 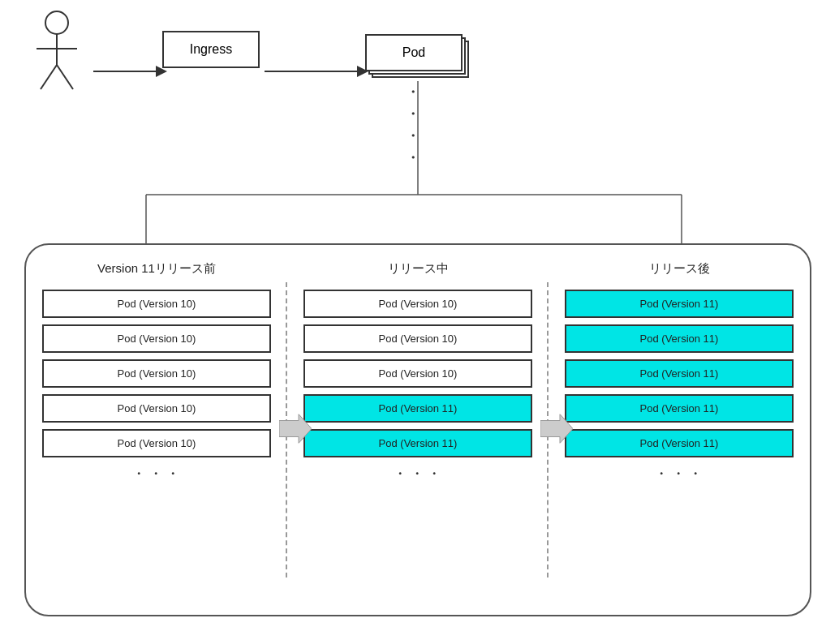 What do you see at coordinates (157, 339) in the screenshot?
I see `col1-pod-2: Pod (Version 10)` at bounding box center [157, 339].